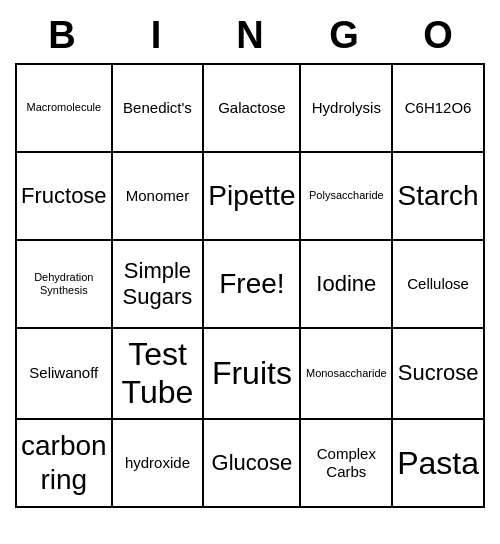 The image size is (500, 544). Describe the element at coordinates (252, 284) in the screenshot. I see `cell-text-12: Free!` at that location.